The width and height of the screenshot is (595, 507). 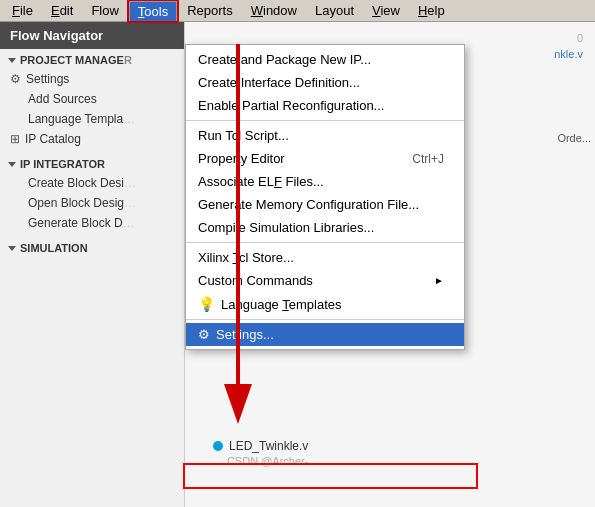 I want to click on sidebar-item-generate-block-design: Generate Block D…, so click(x=92, y=223).